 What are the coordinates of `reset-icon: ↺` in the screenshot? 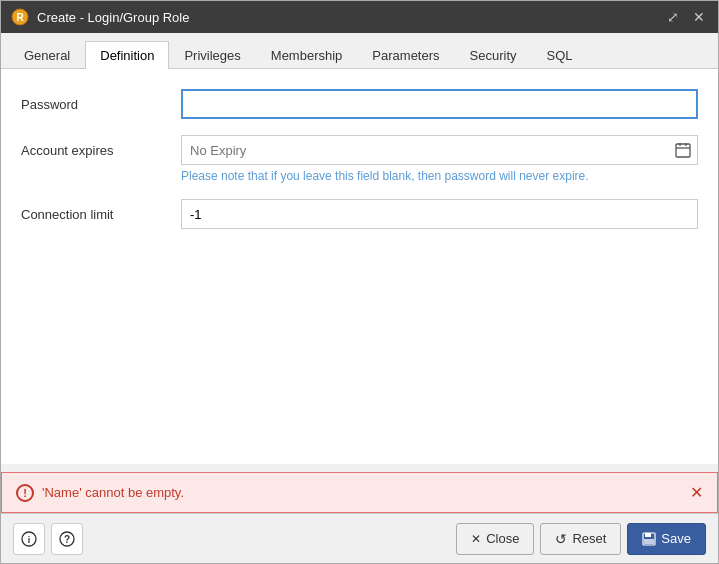 It's located at (561, 539).